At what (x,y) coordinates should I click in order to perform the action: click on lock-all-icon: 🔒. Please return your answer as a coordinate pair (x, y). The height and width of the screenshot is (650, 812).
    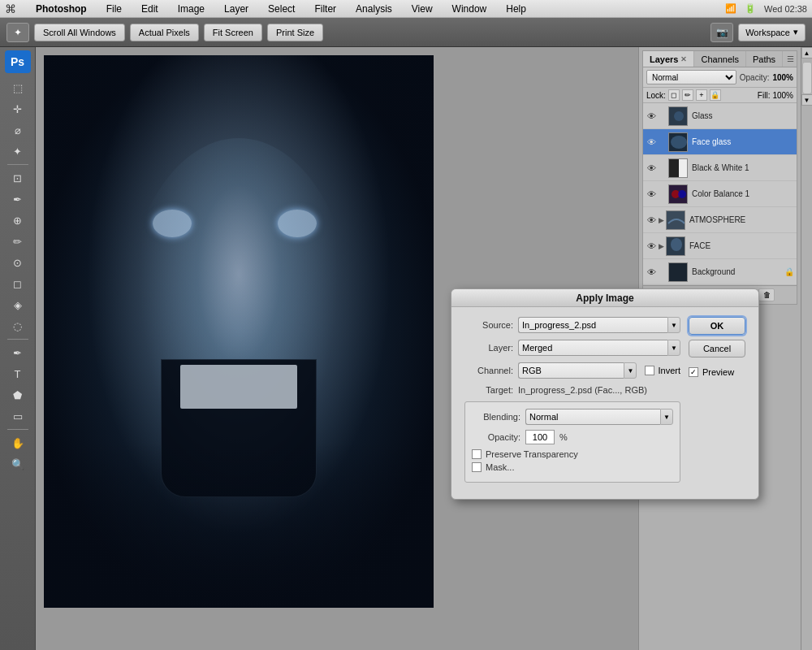
    Looking at the image, I should click on (715, 95).